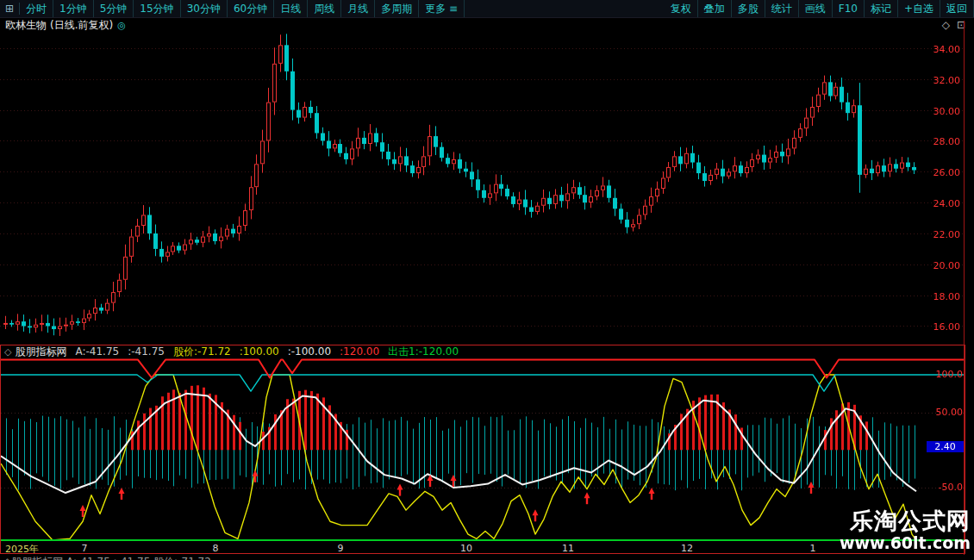  I want to click on action-menu: 复权叠加多股统计画线F10标记+自选返回, so click(819, 9).